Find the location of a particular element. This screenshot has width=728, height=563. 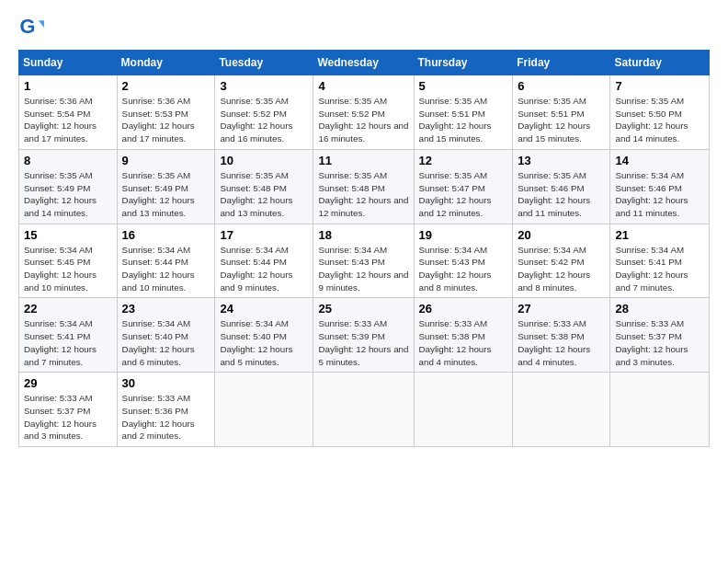

calendar-cell: 14Sunrise: 5:34 AMSunset: 5:46 PMDayligh… is located at coordinates (660, 186).